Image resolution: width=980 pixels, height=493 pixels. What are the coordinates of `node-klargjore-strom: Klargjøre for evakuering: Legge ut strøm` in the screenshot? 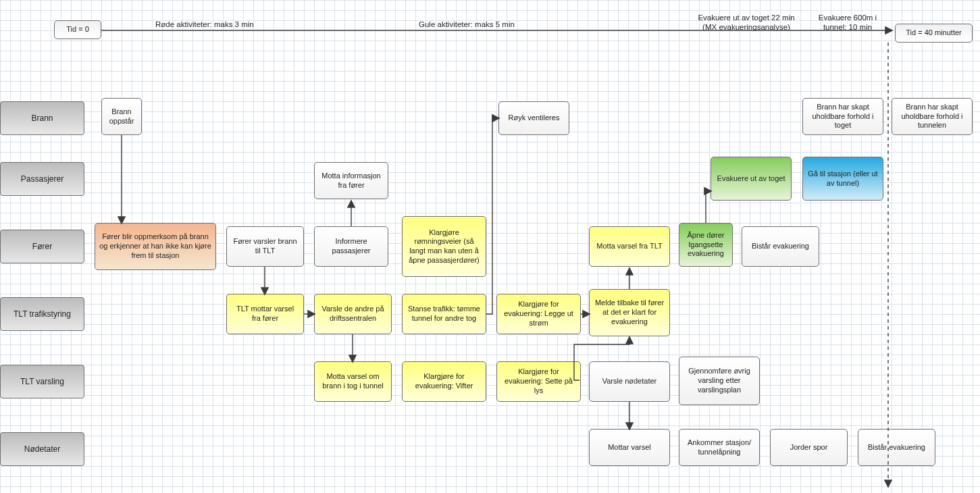 It's located at (539, 314).